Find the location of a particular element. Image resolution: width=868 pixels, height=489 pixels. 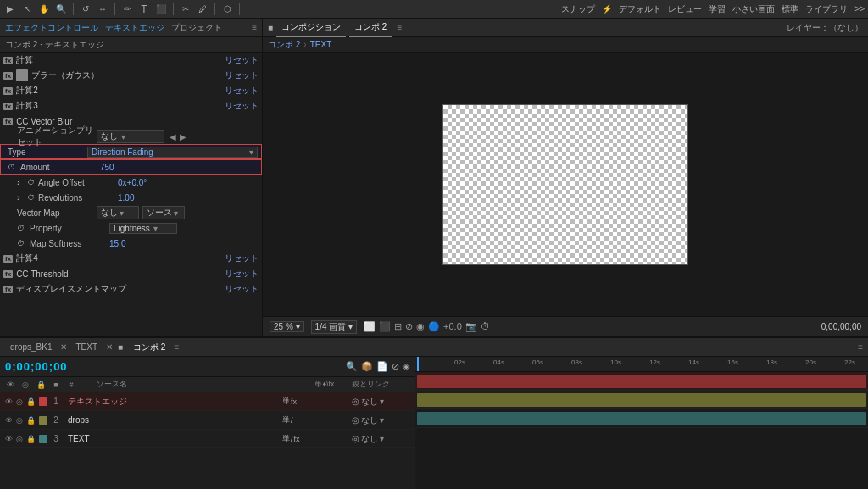

comp-menu-icon: ≡ is located at coordinates (399, 27).